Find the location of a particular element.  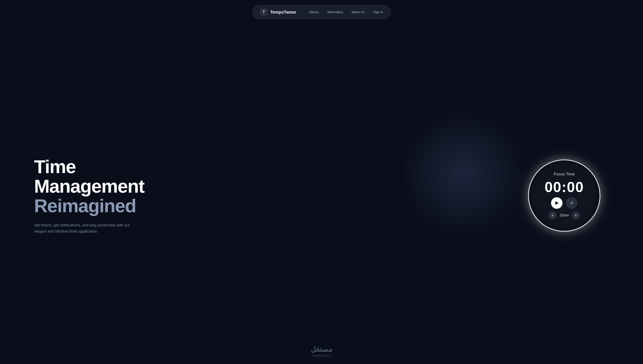

chevron-down-icon: ∨ is located at coordinates (553, 215).